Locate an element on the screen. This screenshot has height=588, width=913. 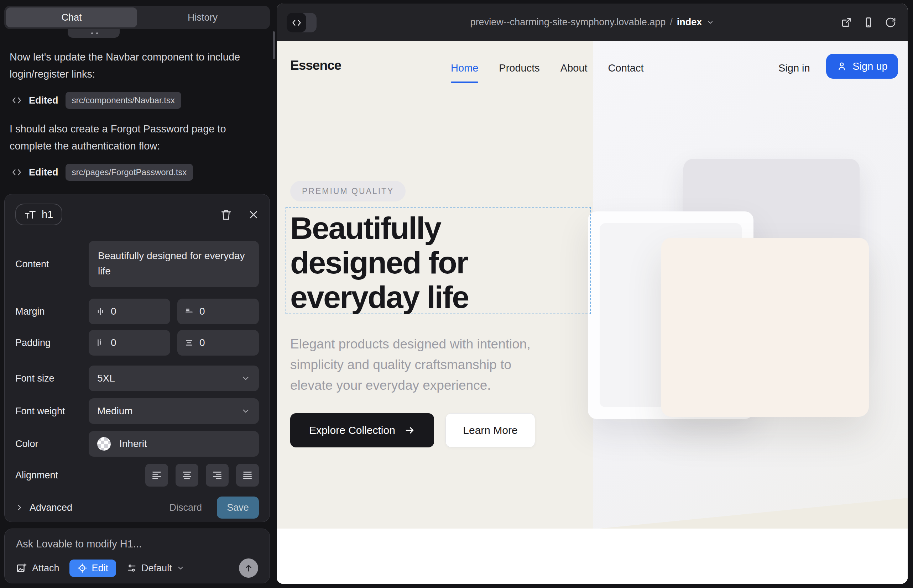
hero-headline-line: Beautifully is located at coordinates (380, 228).